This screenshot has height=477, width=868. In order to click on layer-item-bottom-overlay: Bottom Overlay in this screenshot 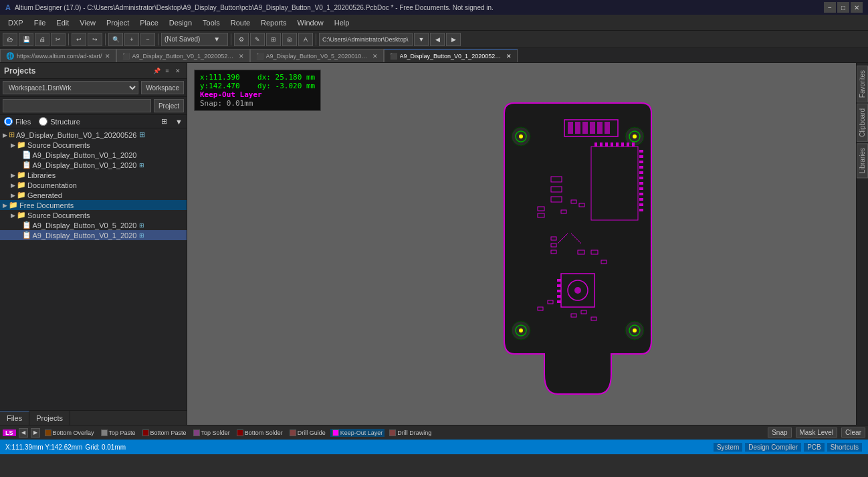, I will do `click(70, 433)`.